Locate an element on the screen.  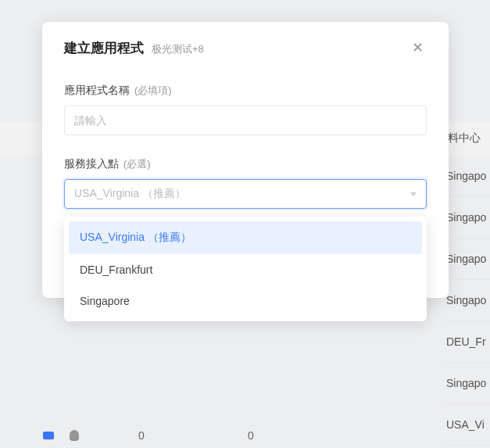
modal-header: 建立應用程式 极光测试+8 ✕ is located at coordinates (245, 42).